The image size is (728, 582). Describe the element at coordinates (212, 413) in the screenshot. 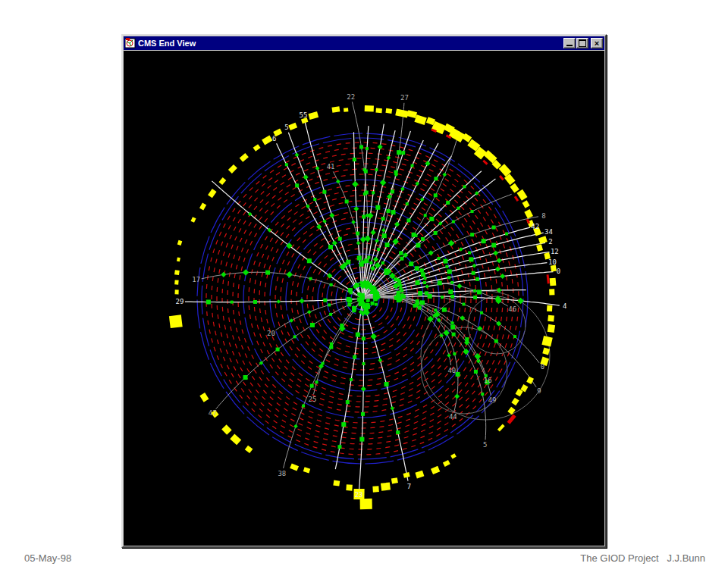

I see `svg-text: 47` at that location.